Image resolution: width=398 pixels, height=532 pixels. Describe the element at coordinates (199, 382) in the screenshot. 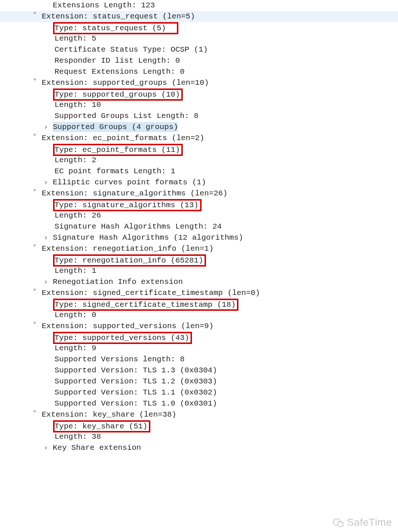

I see `tree-row: Supported Version: TLS 1.2 (0x0303)` at that location.